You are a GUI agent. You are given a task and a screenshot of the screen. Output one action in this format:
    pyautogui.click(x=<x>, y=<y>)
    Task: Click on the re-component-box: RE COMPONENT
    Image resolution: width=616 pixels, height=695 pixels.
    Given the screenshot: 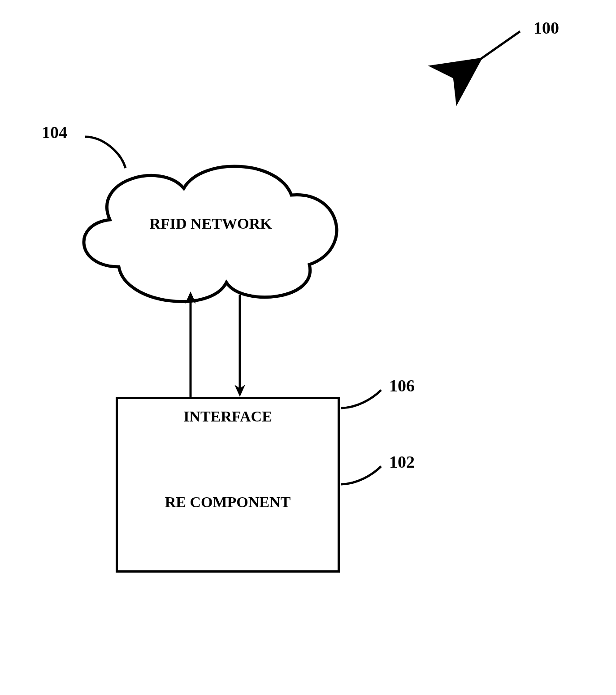 What is the action you would take?
    pyautogui.click(x=228, y=503)
    